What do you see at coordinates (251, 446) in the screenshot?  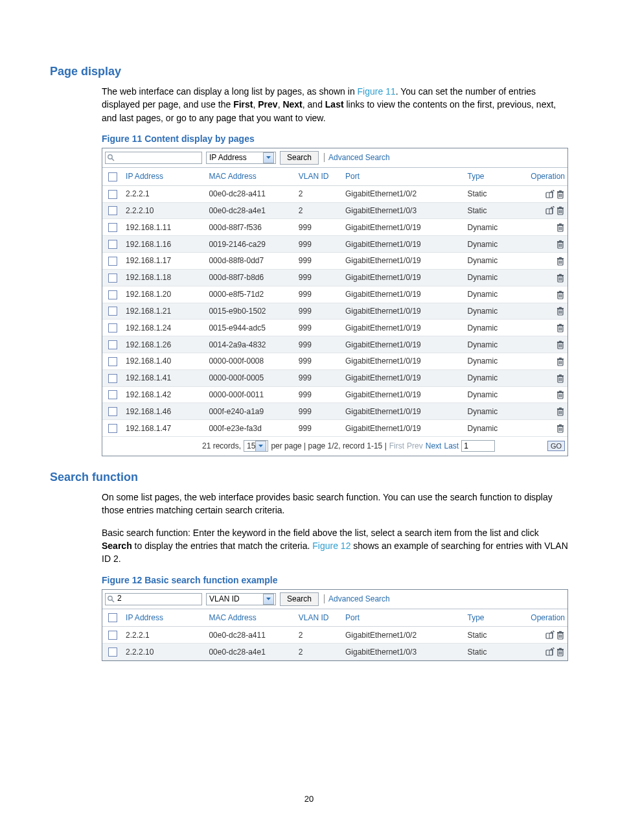 I see `per-page-value: 15` at bounding box center [251, 446].